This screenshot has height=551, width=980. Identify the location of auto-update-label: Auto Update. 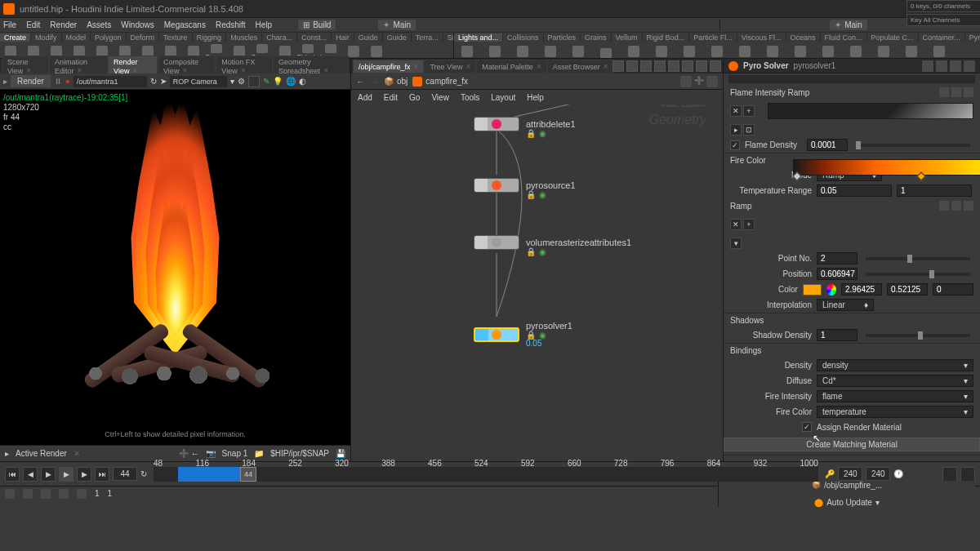
(849, 503).